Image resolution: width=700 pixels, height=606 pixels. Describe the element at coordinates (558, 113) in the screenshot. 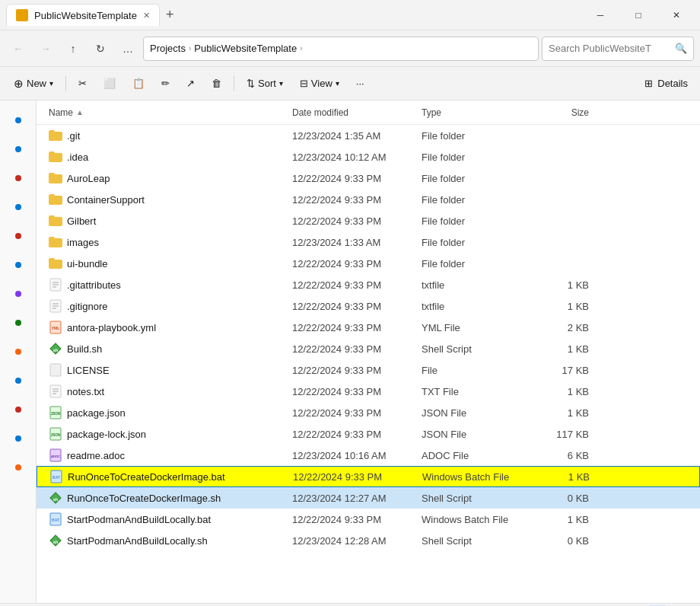

I see `col-size-header: Size` at that location.